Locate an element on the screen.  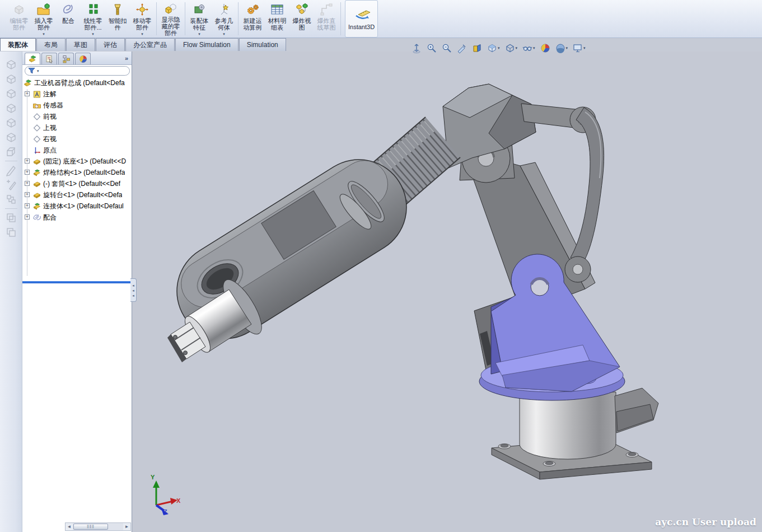
featuremanager-tree-tab is located at coordinates (32, 58).